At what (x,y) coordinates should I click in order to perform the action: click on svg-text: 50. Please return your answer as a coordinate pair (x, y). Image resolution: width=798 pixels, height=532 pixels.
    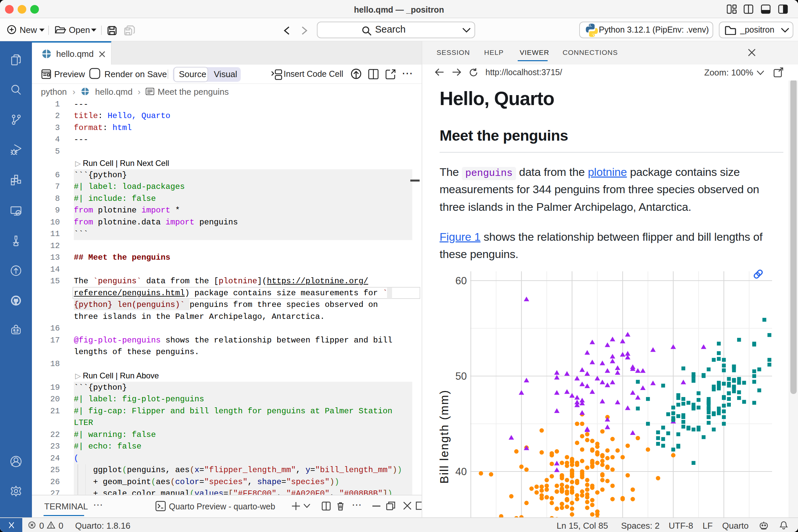
    Looking at the image, I should click on (461, 376).